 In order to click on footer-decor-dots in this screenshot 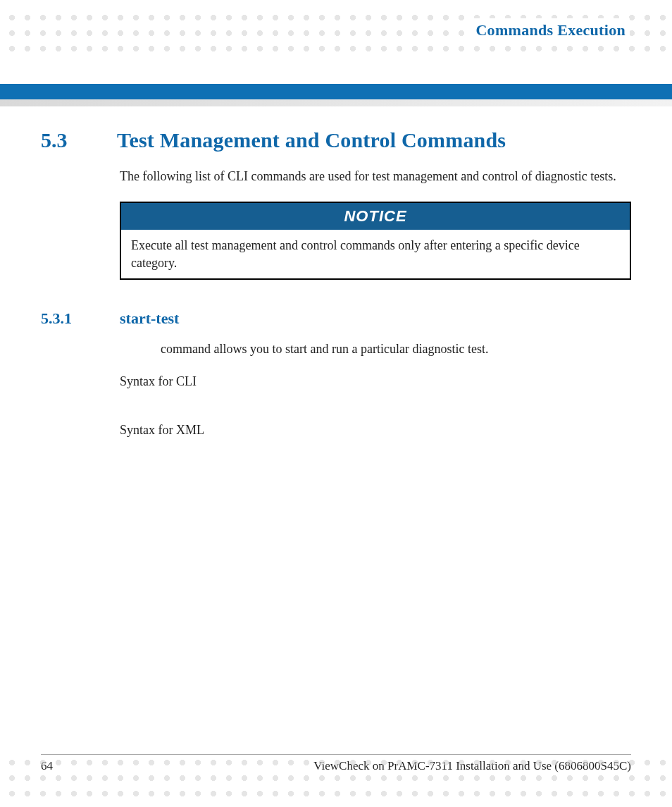, I will do `click(336, 776)`.